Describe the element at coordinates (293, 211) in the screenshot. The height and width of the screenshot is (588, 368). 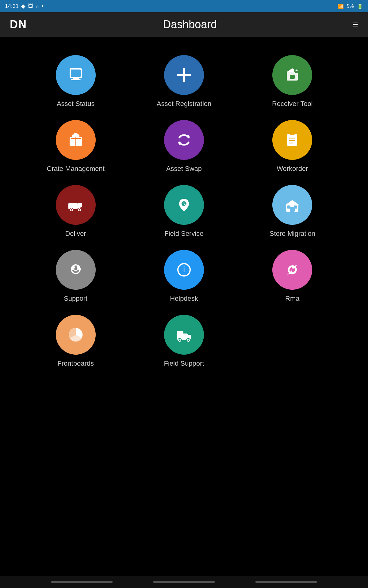
I see `app-item-store-migration: Store Migration` at that location.